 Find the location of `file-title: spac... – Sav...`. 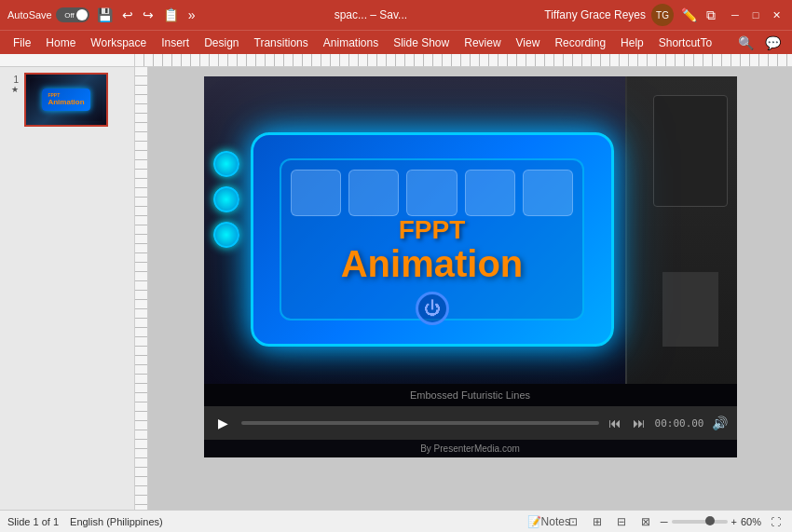

file-title: spac... – Sav... is located at coordinates (371, 15).